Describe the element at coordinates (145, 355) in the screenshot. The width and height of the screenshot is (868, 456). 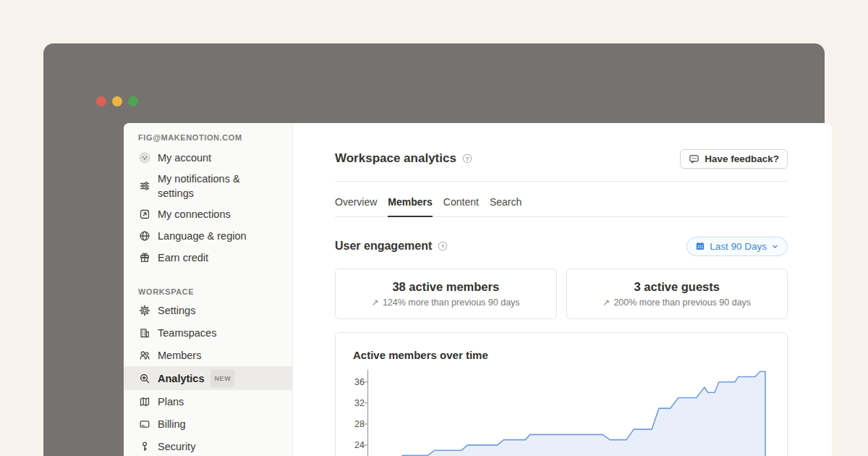
I see `people-icon` at that location.